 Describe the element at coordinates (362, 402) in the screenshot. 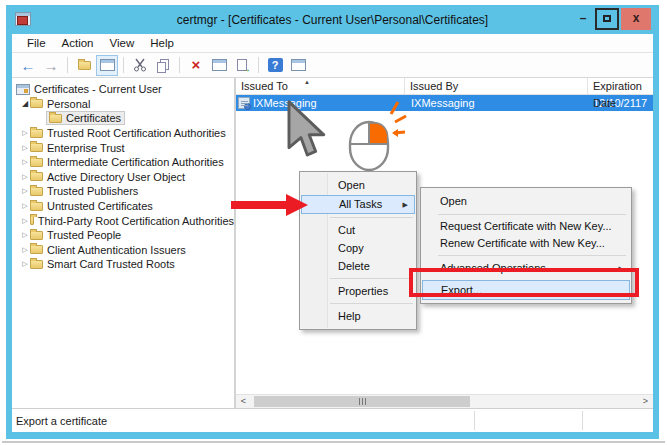

I see `gripper-icon` at that location.